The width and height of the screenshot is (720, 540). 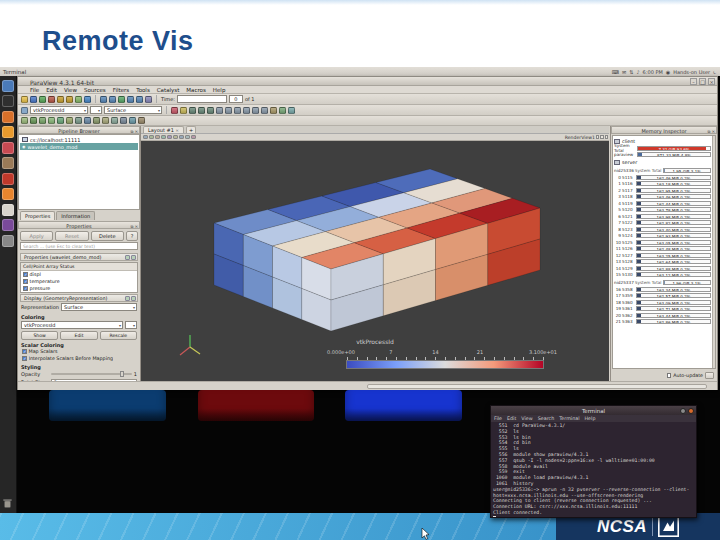 I want to click on color-edit-icon, so click(x=174, y=110).